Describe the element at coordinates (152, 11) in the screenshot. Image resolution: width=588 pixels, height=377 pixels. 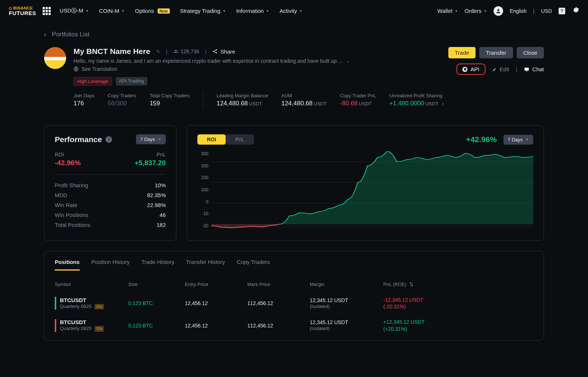
I see `nav-options: OptionsNew` at that location.